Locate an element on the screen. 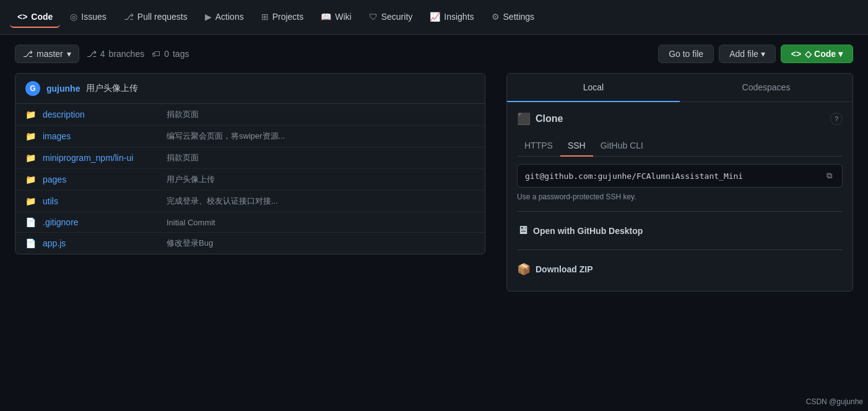 Image resolution: width=868 pixels, height=411 pixels. download-zip-label: Download ZIP is located at coordinates (565, 269).